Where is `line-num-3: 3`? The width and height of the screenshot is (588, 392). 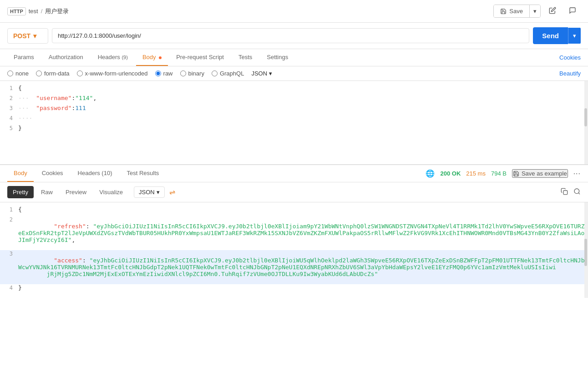 line-num-3: 3 is located at coordinates (9, 108).